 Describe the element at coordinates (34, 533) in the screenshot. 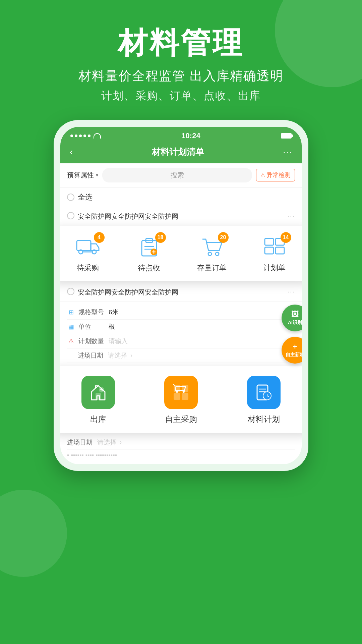

I see `bg-circle-bottom` at that location.